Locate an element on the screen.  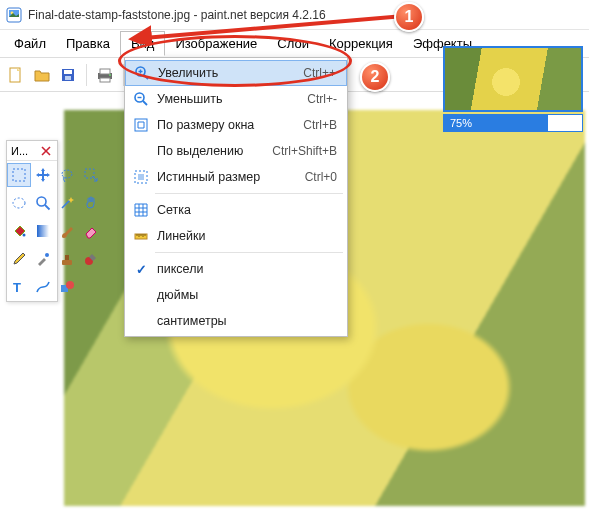
menu-view: Вид is located at coordinates (143, 44).